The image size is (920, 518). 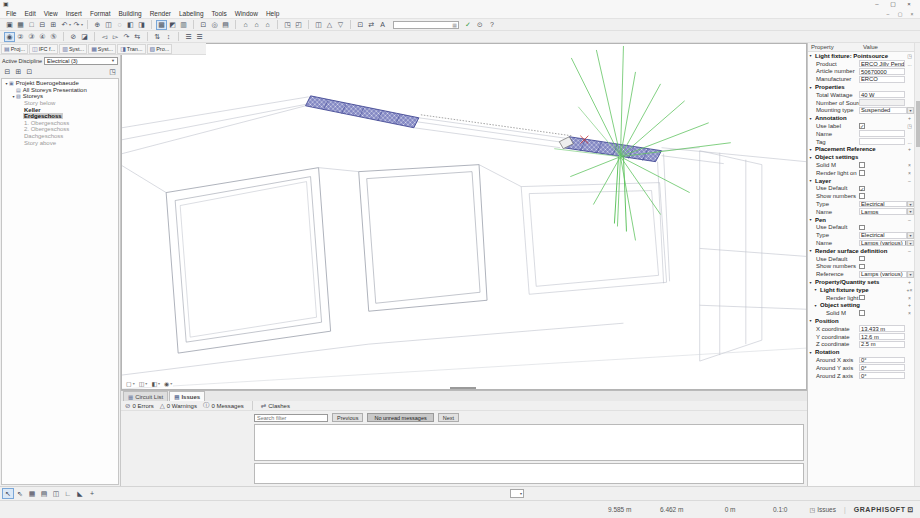 I want to click on row-action: ×, so click(x=910, y=298).